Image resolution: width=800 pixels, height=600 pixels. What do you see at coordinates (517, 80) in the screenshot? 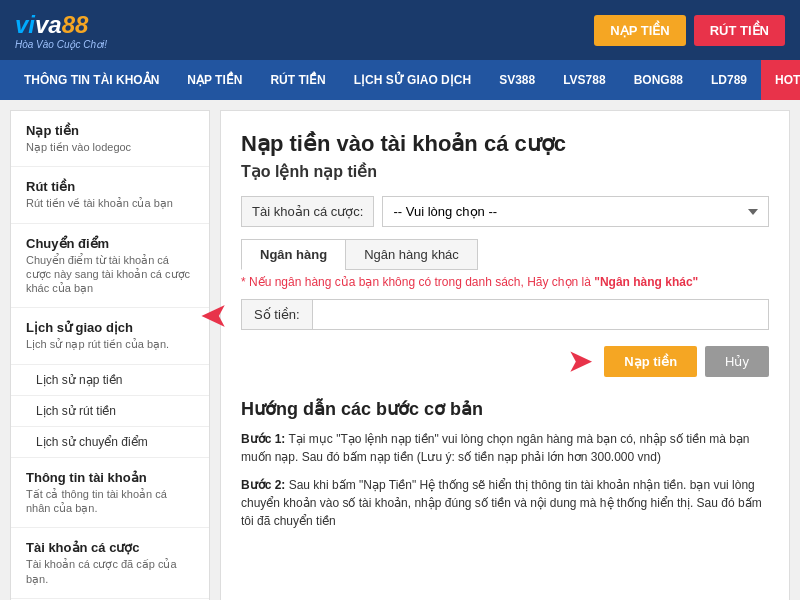
I see `nav-sv388: SV388` at bounding box center [517, 80].